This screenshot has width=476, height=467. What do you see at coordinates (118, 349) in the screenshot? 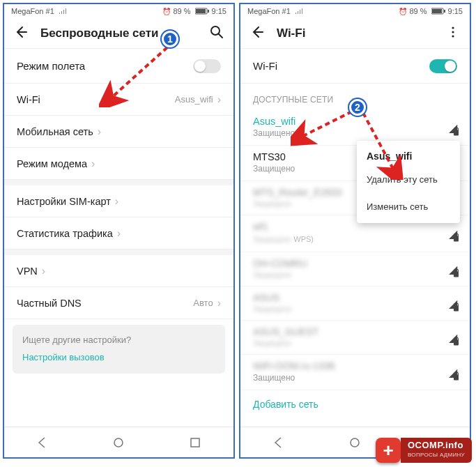
I see `hint-card: Ищете другие настройки? Настройки вызово…` at bounding box center [118, 349].